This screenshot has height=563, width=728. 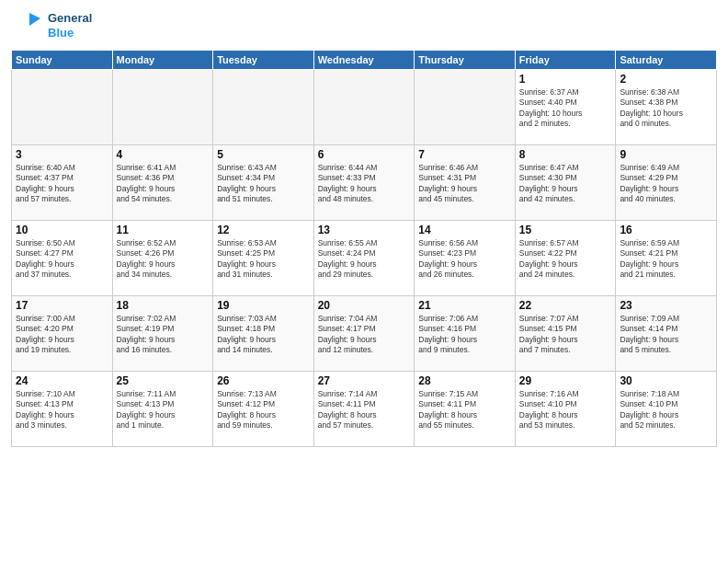 I want to click on day-number: 11, so click(x=164, y=230).